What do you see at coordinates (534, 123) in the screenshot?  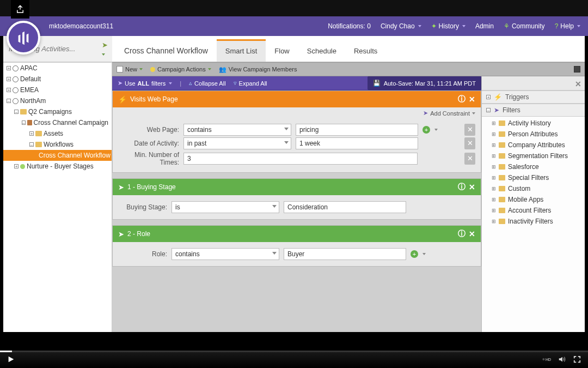 I see `rp-item: ⊞Activity History` at bounding box center [534, 123].